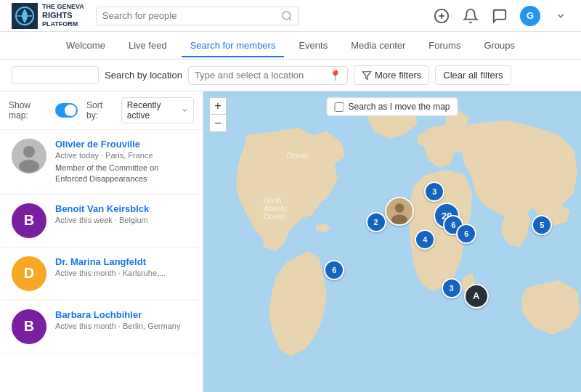 The image size is (581, 392). I want to click on sort-label: Sort by:, so click(99, 110).